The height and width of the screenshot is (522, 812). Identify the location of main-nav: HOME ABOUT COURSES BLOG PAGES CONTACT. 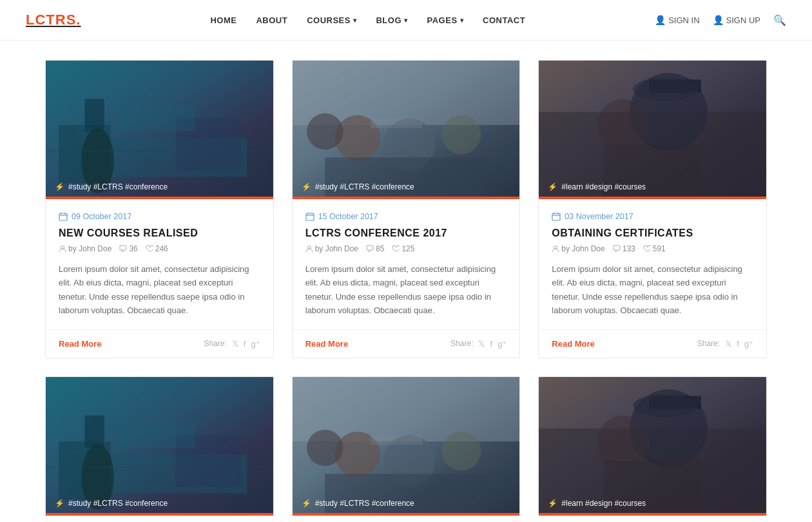
(367, 21).